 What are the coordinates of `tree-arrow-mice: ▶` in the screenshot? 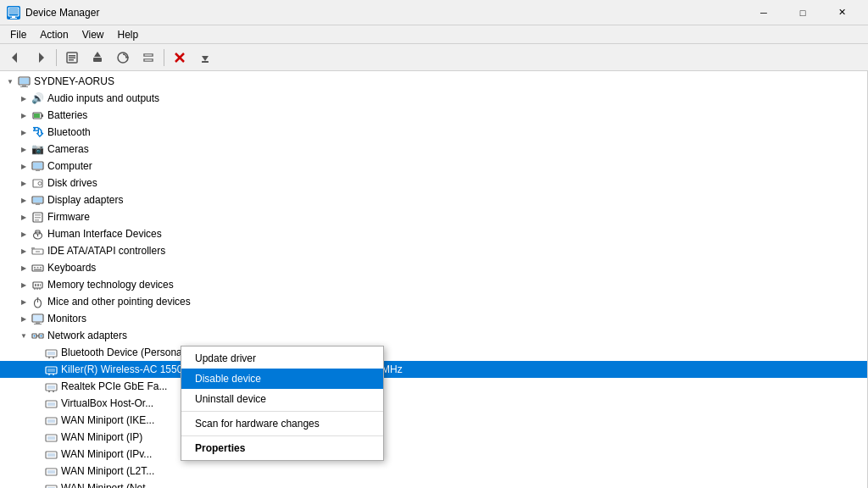 It's located at (24, 302).